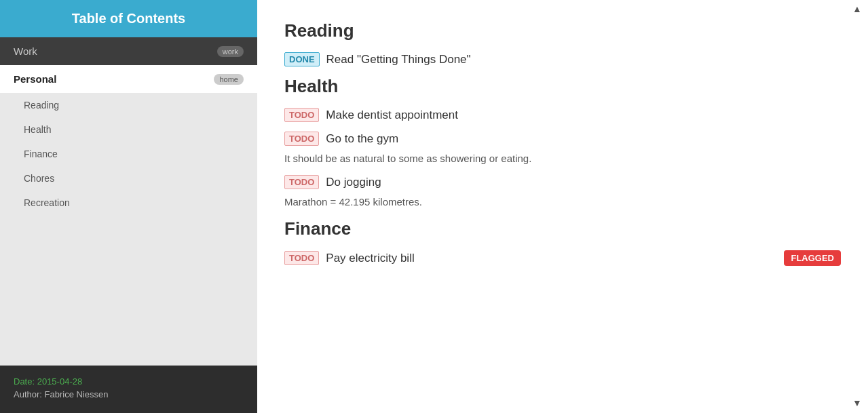 This screenshot has width=868, height=413. Describe the element at coordinates (563, 60) in the screenshot. I see `task-row: DONE Read "Getting Things Done"` at that location.